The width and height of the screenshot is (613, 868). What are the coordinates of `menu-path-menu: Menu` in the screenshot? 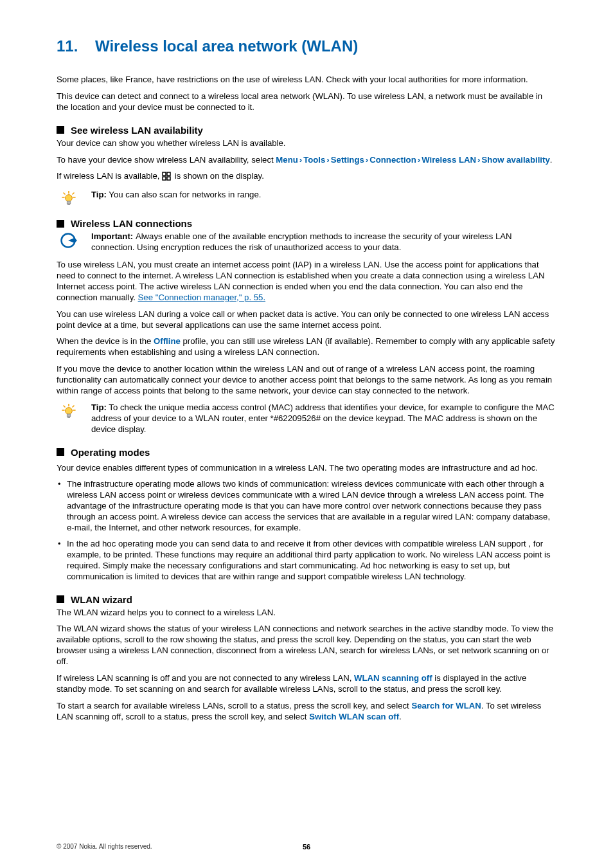 It's located at (287, 159).